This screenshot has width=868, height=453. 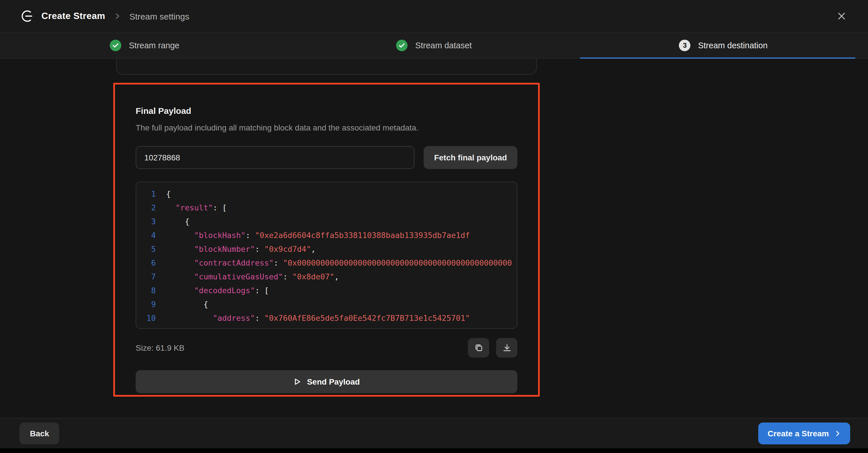 I want to click on payload-size-label: Size: 61.9 KB, so click(x=160, y=348).